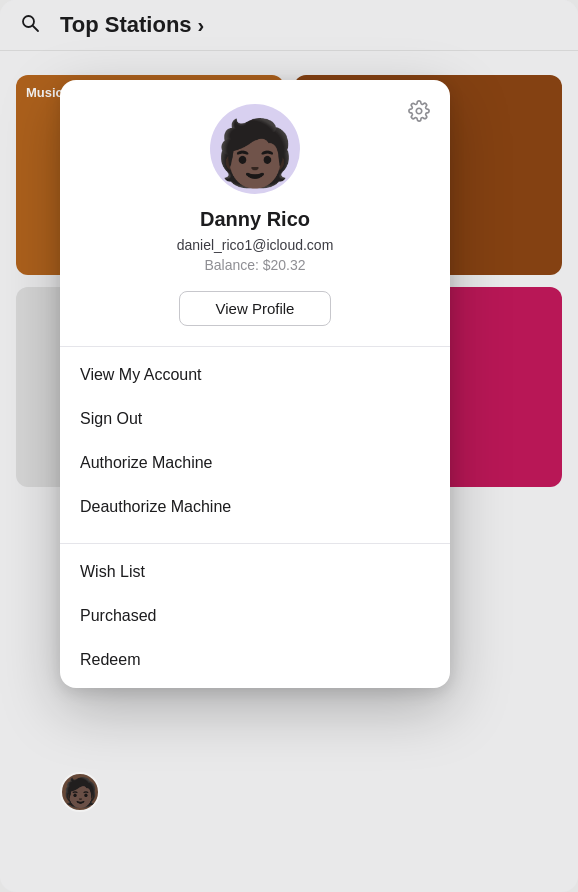 The height and width of the screenshot is (892, 578). Describe the element at coordinates (255, 507) in the screenshot. I see `menu-item-deauthorize-machine: Deauthorize Machine` at that location.